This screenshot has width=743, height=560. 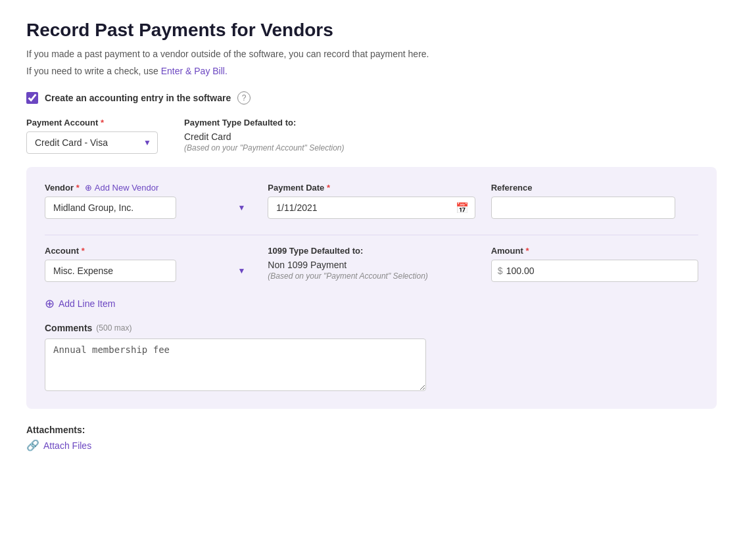 I want to click on payment-account-label: Payment Account *, so click(x=92, y=122).